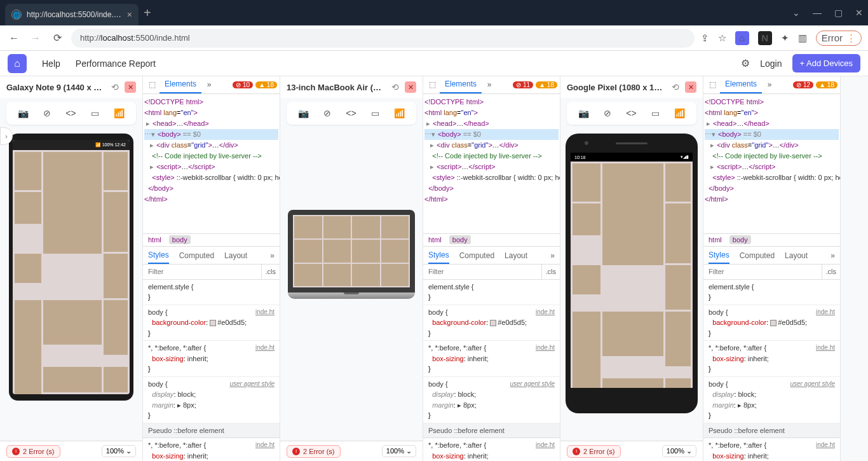 Image resolution: width=868 pixels, height=461 pixels. What do you see at coordinates (826, 64) in the screenshot?
I see `add-devices-button: + Add Devices` at bounding box center [826, 64].